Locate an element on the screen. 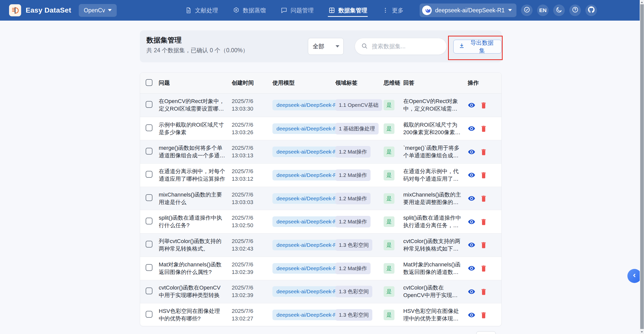  question-cell: 在通道分离示例中，对每个通道应用了哪种位运算操作 is located at coordinates (195, 175).